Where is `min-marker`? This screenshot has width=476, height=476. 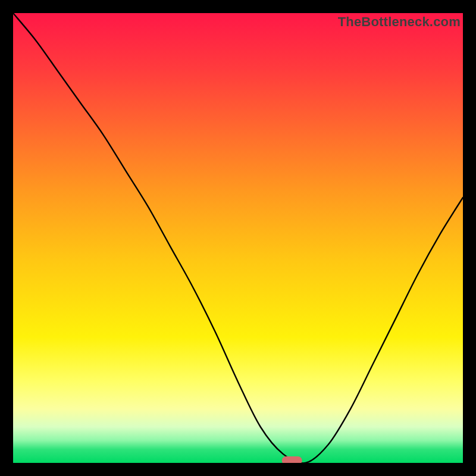 min-marker is located at coordinates (292, 459).